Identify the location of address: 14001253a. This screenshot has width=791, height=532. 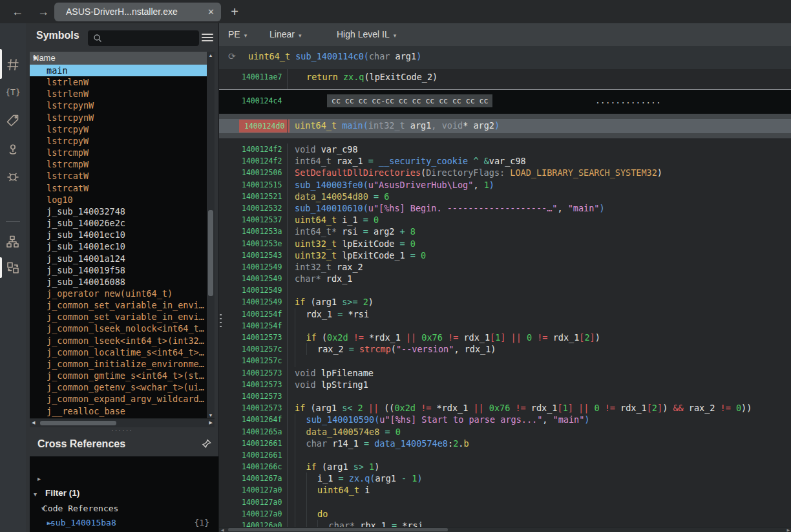
(262, 231).